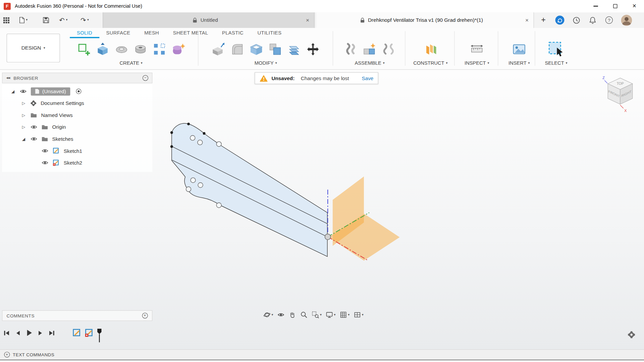 The width and height of the screenshot is (644, 362). Describe the element at coordinates (631, 336) in the screenshot. I see `timeline-settings-button` at that location.